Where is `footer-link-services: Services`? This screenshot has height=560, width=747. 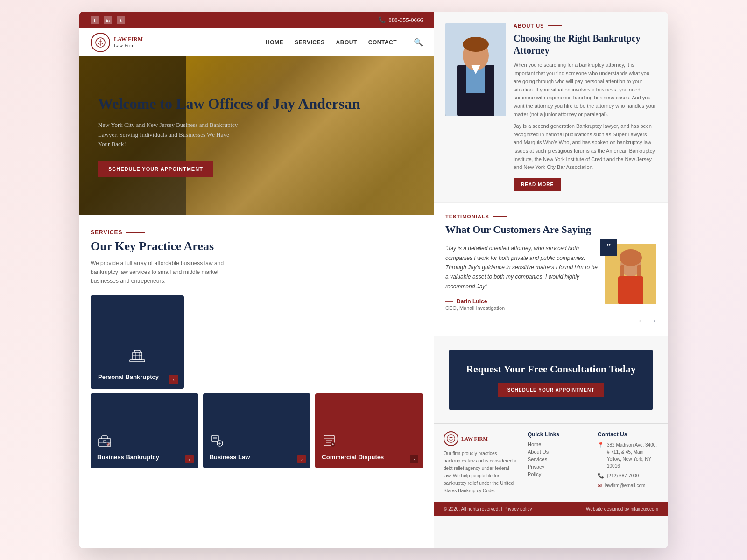
footer-link-services: Services is located at coordinates (558, 459).